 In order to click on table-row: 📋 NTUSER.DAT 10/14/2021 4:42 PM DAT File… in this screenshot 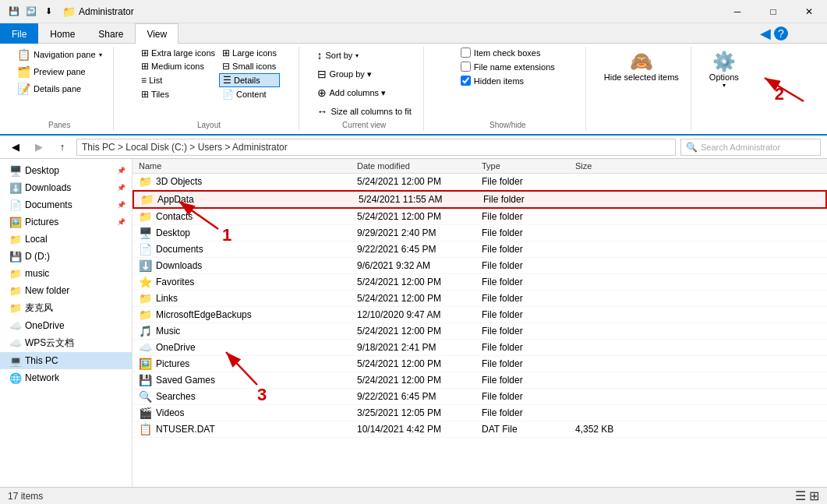, I will do `click(480, 430)`.